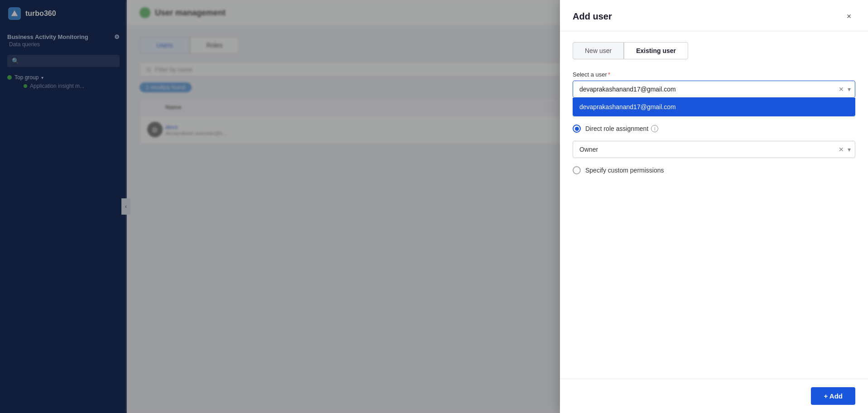  Describe the element at coordinates (714, 89) in the screenshot. I see `user-select-input` at that location.